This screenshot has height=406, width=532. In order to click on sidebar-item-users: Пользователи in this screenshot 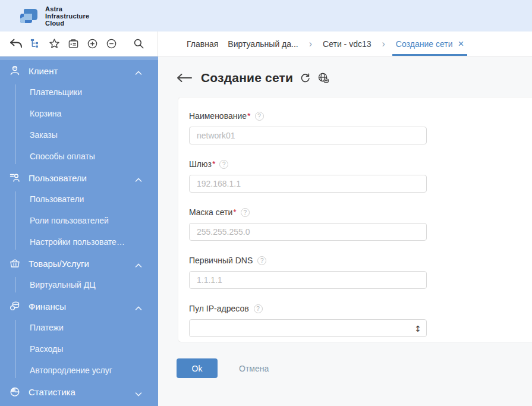, I will do `click(79, 199)`.